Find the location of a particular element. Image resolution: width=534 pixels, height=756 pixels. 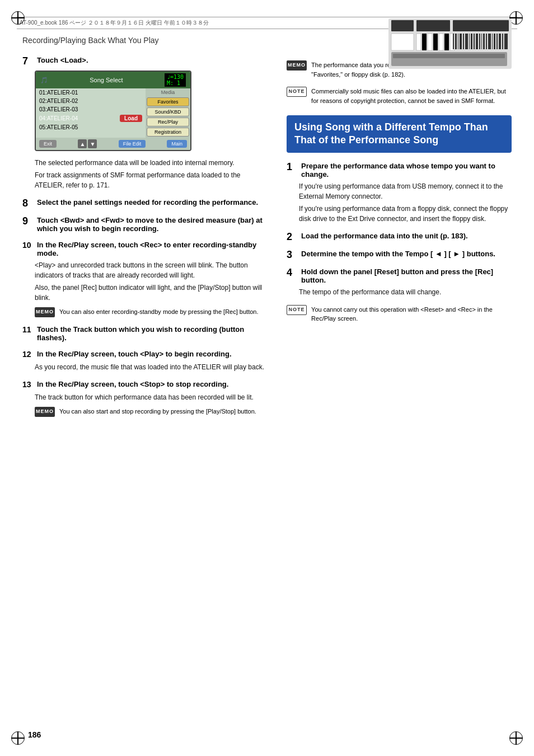

memo-icon-13: MEMO is located at coordinates (45, 412).